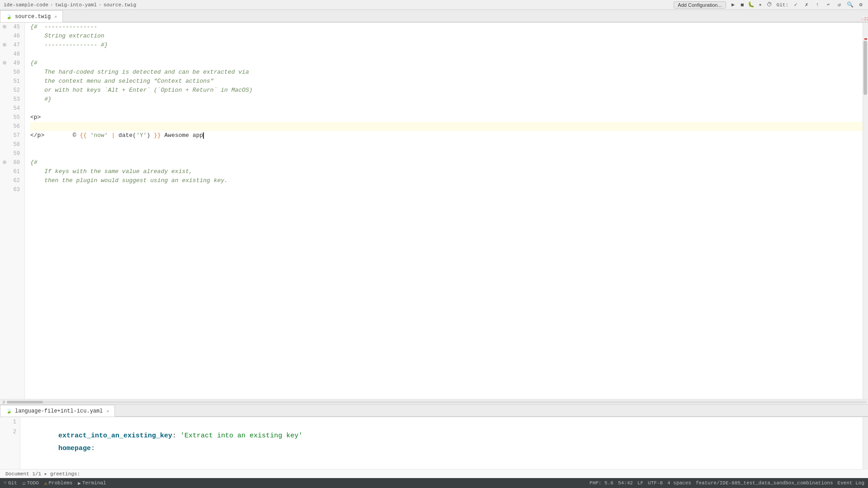  I want to click on indent: 4 spaces, so click(679, 483).